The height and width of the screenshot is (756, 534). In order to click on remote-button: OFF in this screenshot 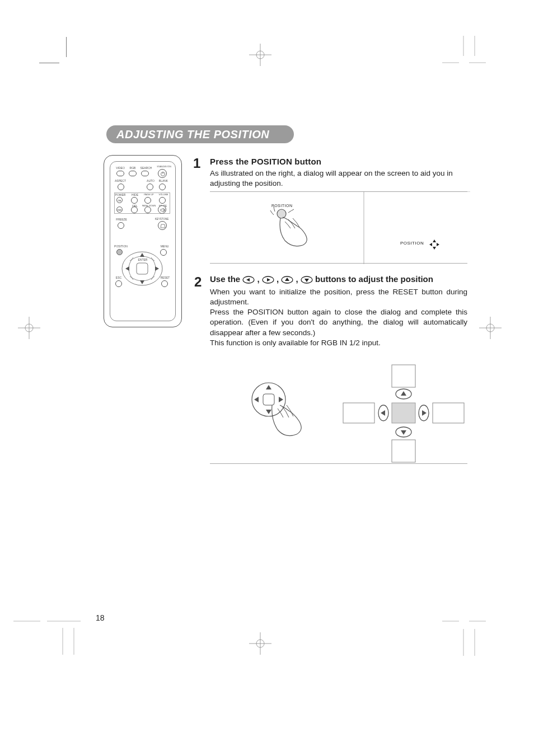, I will do `click(120, 209)`.